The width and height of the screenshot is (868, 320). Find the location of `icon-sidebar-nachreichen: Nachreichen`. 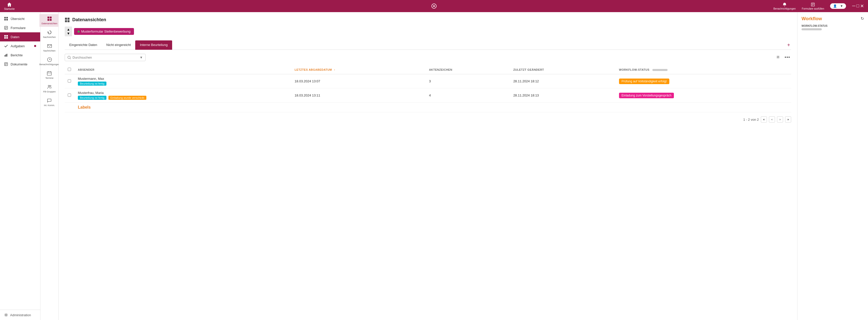

icon-sidebar-nachreichen: Nachreichen is located at coordinates (50, 34).